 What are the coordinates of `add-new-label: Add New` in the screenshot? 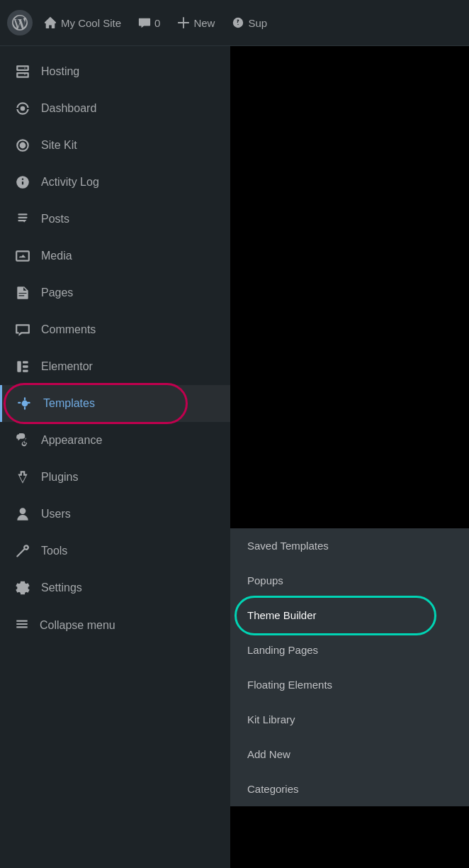 It's located at (269, 755).